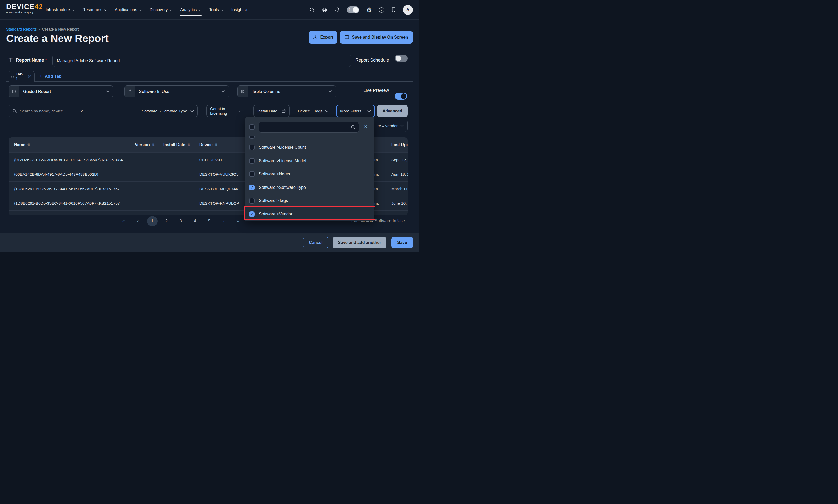 The image size is (838, 504). What do you see at coordinates (166, 221) in the screenshot?
I see `pagination-page-2: 2` at bounding box center [166, 221].